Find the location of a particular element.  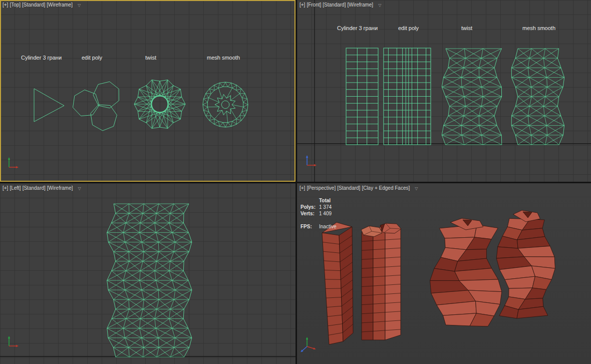

stats-fps-row: FPS:Inactive is located at coordinates (319, 226).